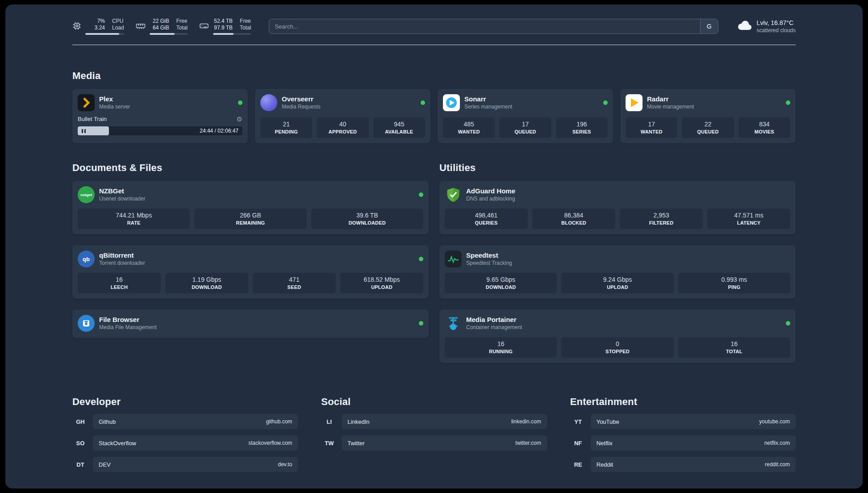 This screenshot has width=868, height=493. I want to click on adguard-icon, so click(453, 195).